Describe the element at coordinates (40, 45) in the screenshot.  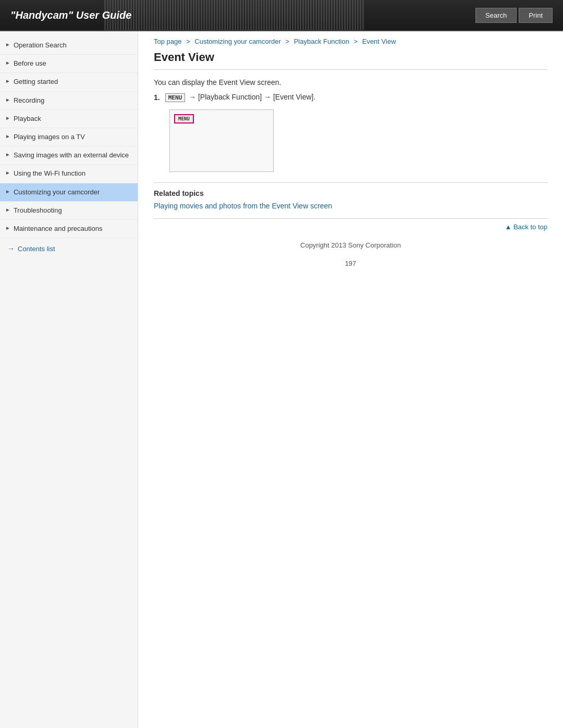
I see `sidebar-label-0: Operation Search` at that location.